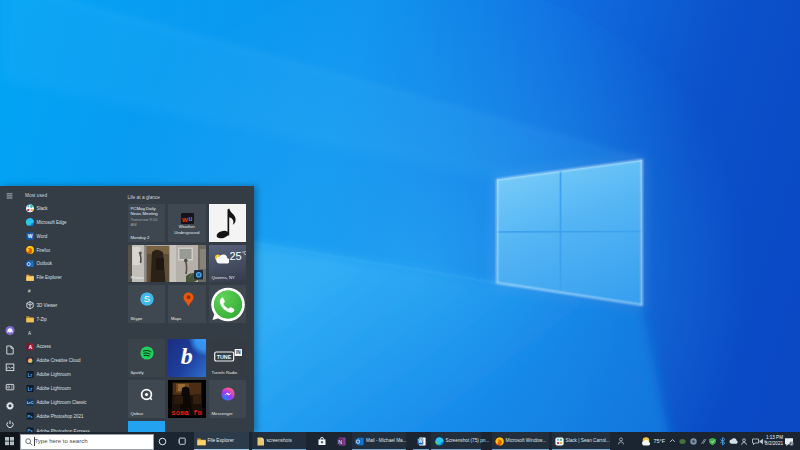  I want to click on svg-text: S, so click(146, 298).